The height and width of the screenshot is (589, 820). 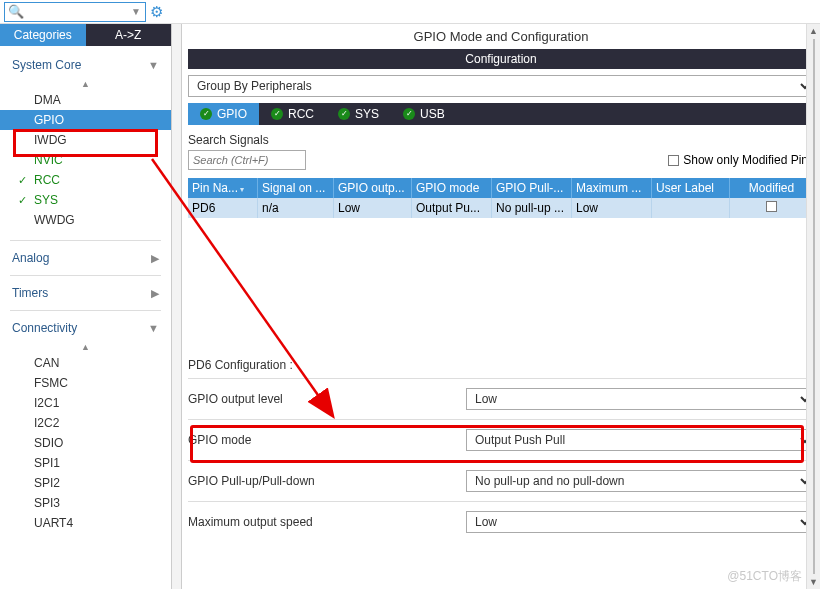 I want to click on scroll-down-icon: ▼, so click(x=814, y=582).